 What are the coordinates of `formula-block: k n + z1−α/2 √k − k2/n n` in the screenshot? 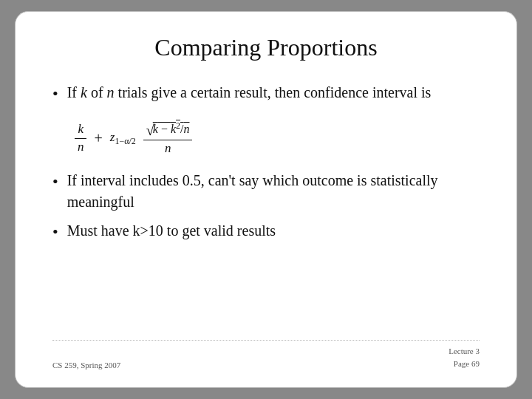 It's located at (277, 139).